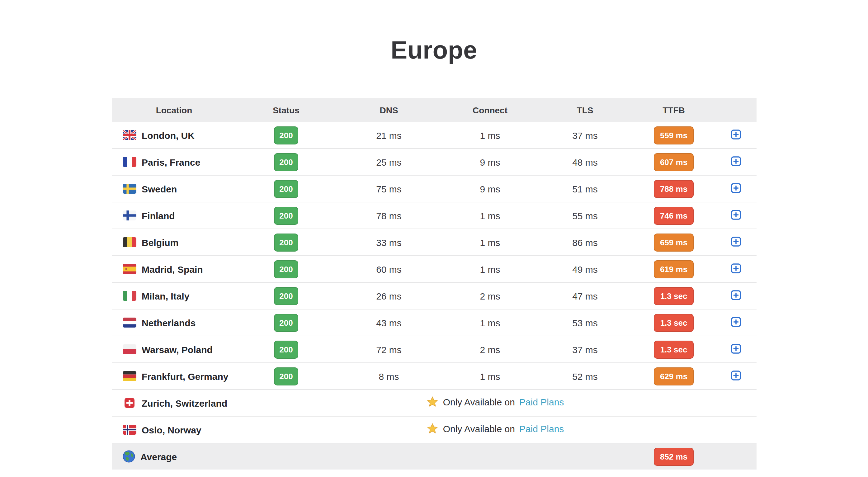 This screenshot has height=477, width=868. Describe the element at coordinates (171, 162) in the screenshot. I see `location-label: Paris, France` at that location.